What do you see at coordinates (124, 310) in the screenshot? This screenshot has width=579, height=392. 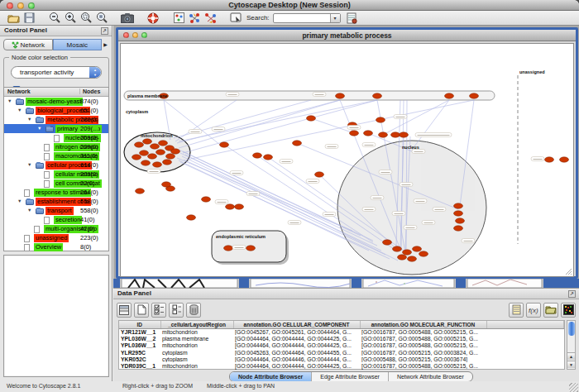 I see `column-grid-icon` at bounding box center [124, 310].